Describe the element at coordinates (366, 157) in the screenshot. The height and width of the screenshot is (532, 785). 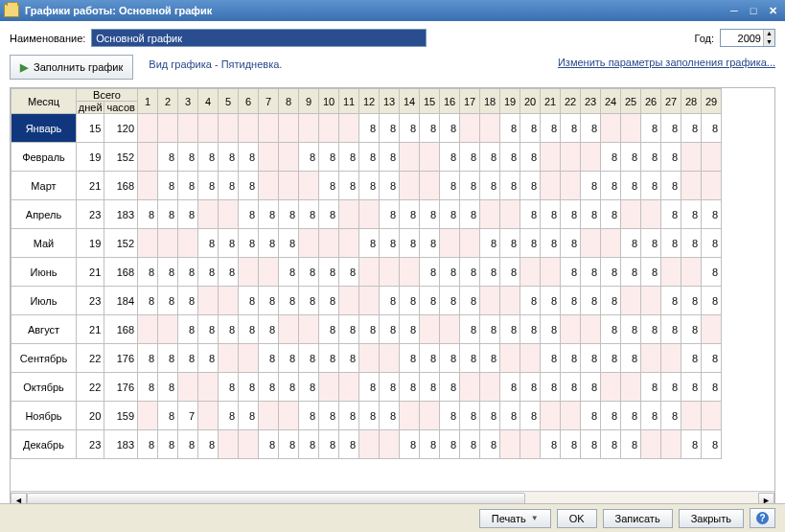
I see `month-row: Февраль191528888888888888888888` at that location.